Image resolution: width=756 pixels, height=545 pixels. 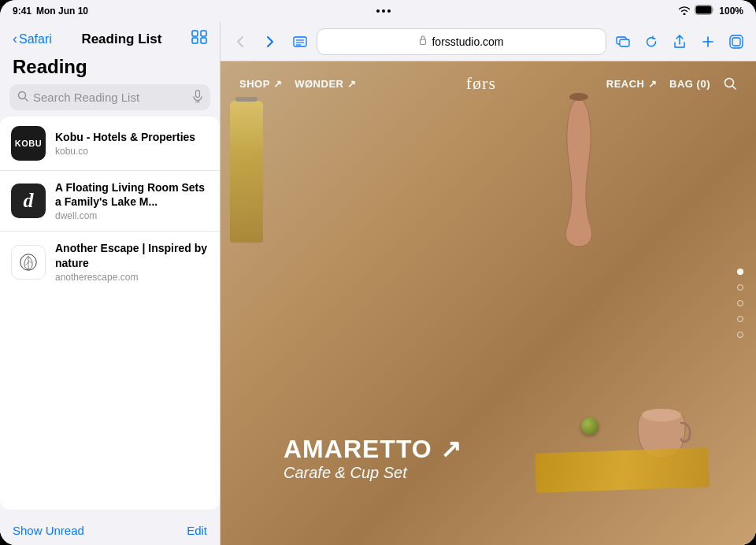 I want to click on add-button, so click(x=708, y=42).